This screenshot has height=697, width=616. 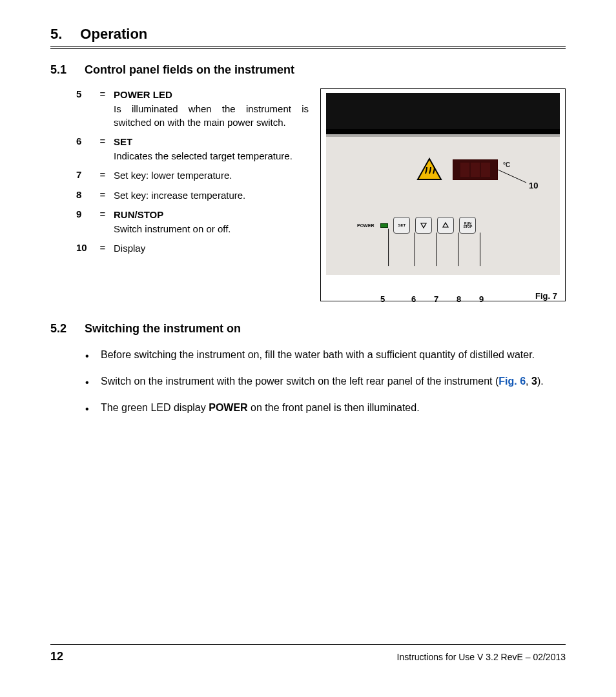 What do you see at coordinates (192, 108) in the screenshot?
I see `definition-row: 5 = POWER LED Is illuminated when the in…` at bounding box center [192, 108].